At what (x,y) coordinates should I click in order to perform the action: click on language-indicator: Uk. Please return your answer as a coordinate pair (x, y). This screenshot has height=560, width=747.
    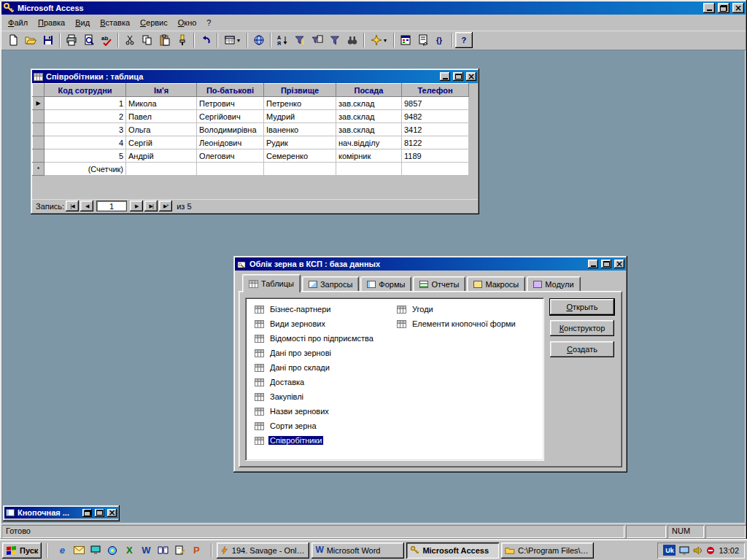
    Looking at the image, I should click on (670, 550).